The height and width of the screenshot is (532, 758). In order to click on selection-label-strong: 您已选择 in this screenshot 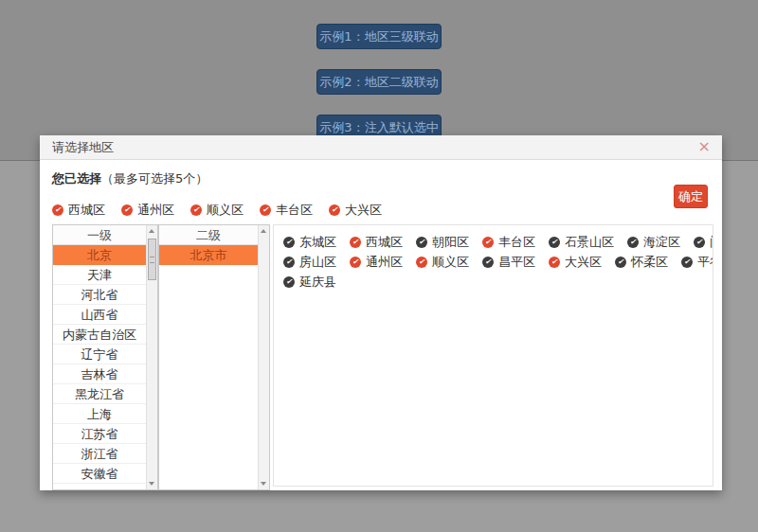, I will do `click(77, 178)`.